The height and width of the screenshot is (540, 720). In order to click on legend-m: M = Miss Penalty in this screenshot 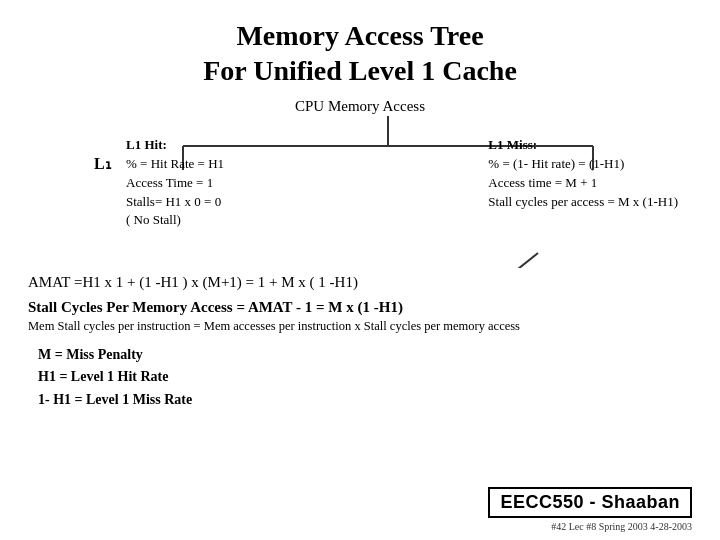, I will do `click(365, 355)`.